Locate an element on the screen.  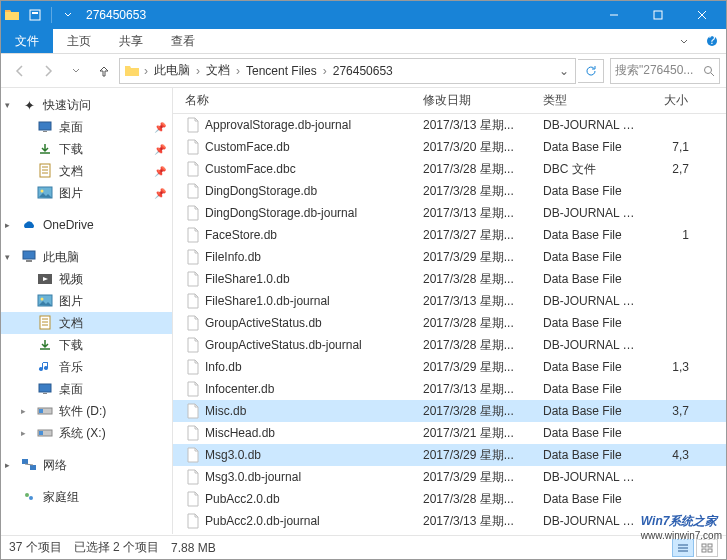
sidebar-item-图片: ▸图片📌 is located at coordinates (86, 193).